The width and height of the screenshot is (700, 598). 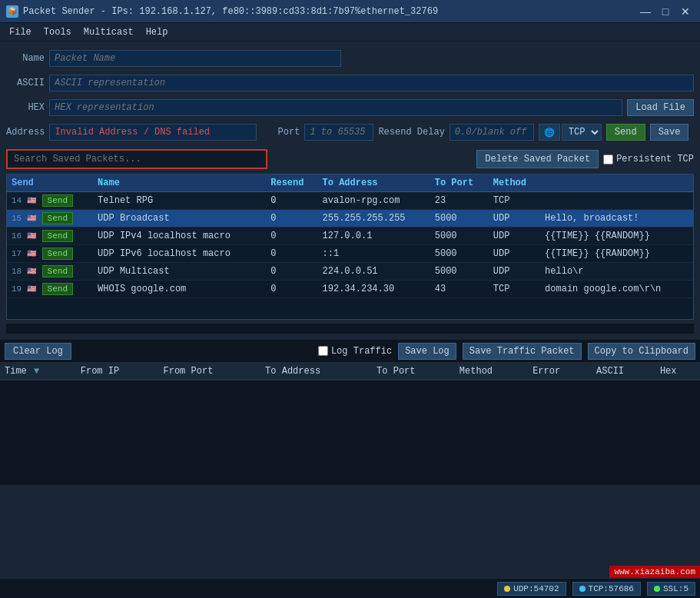 What do you see at coordinates (350, 32) in the screenshot?
I see `menubar: File Tools Multicast Help` at bounding box center [350, 32].